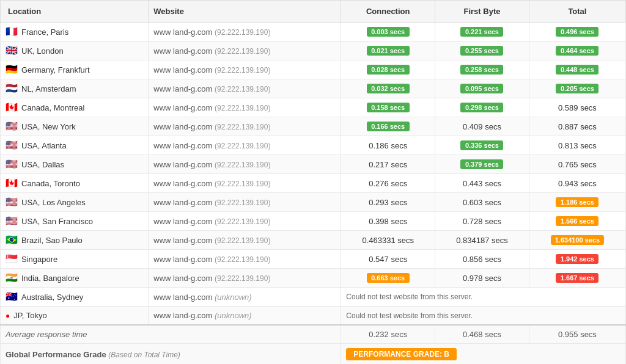 Image resolution: width=626 pixels, height=364 pixels. What do you see at coordinates (43, 51) in the screenshot?
I see `location-name: UK, London` at bounding box center [43, 51].